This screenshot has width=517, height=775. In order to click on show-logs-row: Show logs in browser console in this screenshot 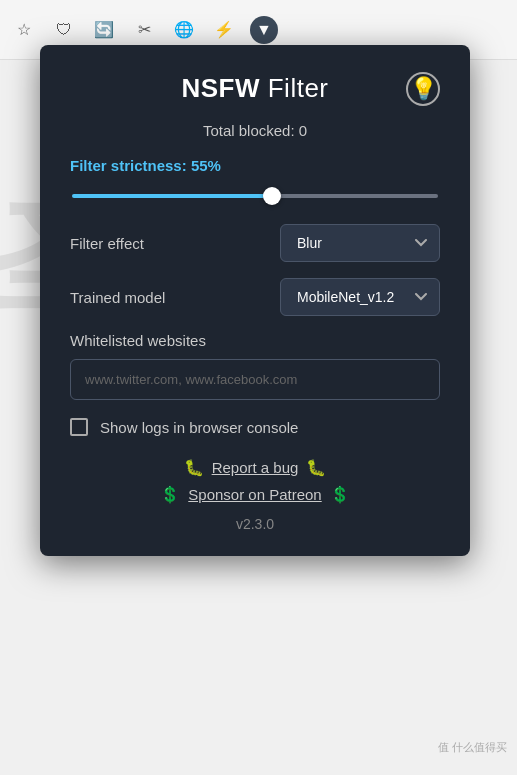, I will do `click(255, 427)`.